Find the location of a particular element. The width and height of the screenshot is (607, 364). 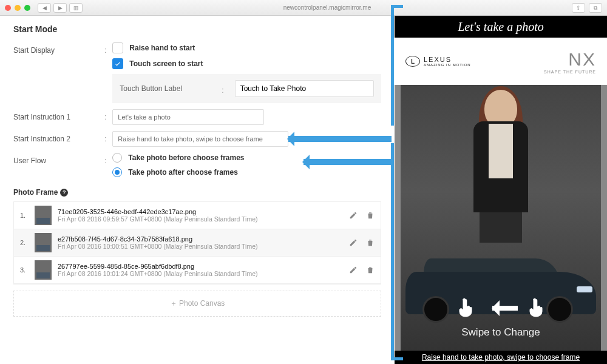

flow-before-label: Take photo before choose frames is located at coordinates (186, 158).